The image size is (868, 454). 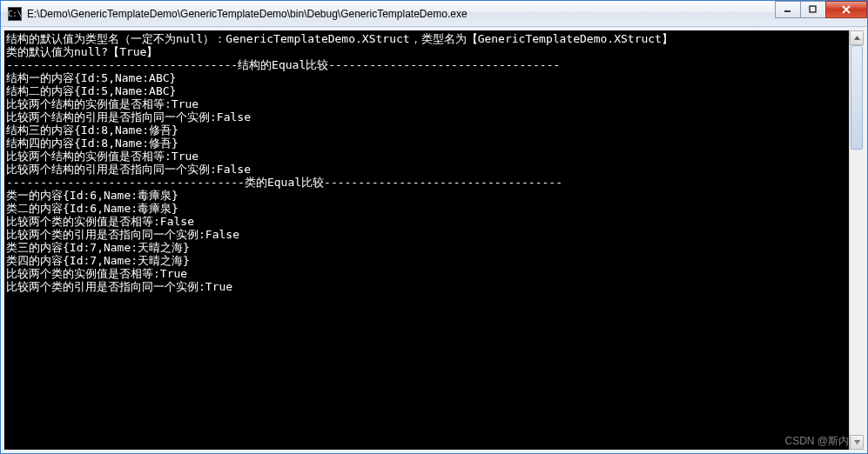 I want to click on vertical-scrollbar, so click(x=857, y=240).